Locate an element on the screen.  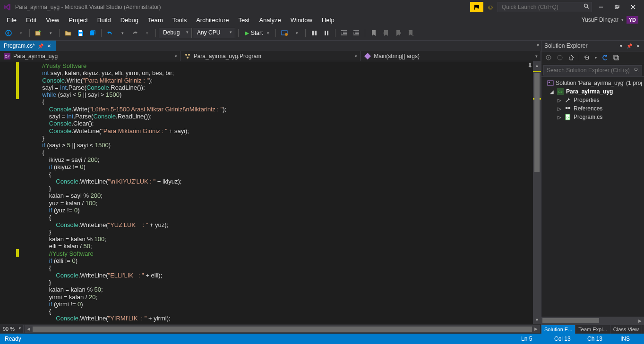
tree-solution-node: Solution 'Para_ayirma_uyg' (1 proj is located at coordinates (592, 83).